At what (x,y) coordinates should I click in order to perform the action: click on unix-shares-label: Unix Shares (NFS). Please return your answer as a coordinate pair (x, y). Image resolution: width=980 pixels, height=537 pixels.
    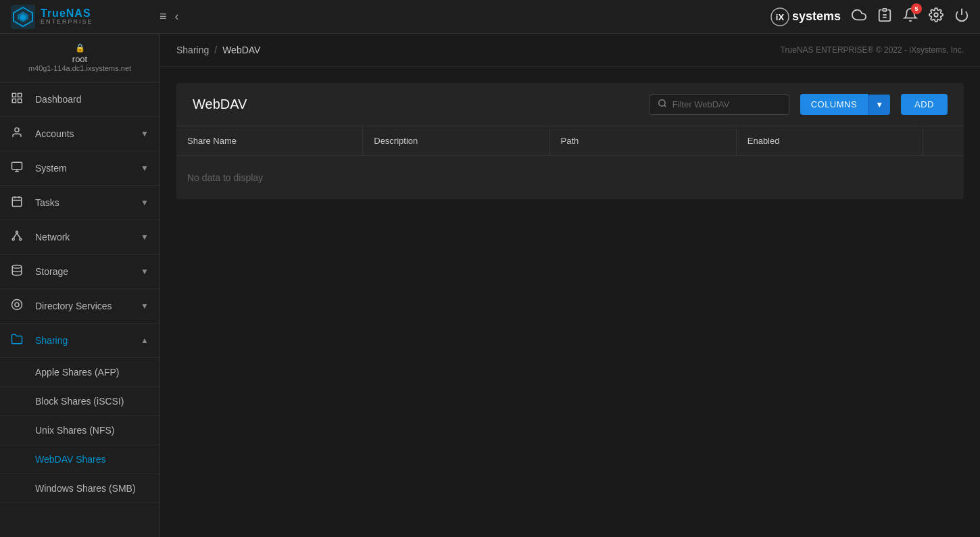
    Looking at the image, I should click on (74, 430).